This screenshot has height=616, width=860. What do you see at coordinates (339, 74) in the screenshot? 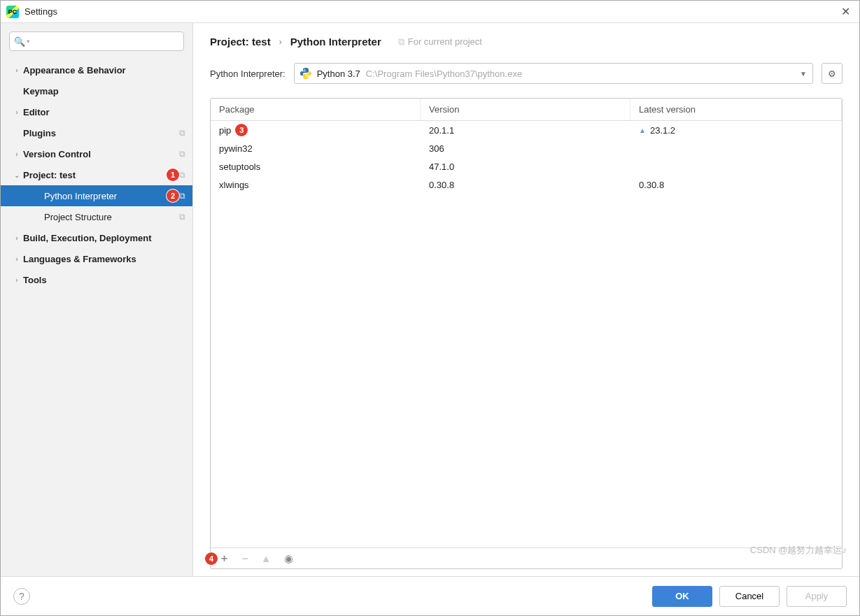
I see `interpreter-name: Python 3.7` at bounding box center [339, 74].